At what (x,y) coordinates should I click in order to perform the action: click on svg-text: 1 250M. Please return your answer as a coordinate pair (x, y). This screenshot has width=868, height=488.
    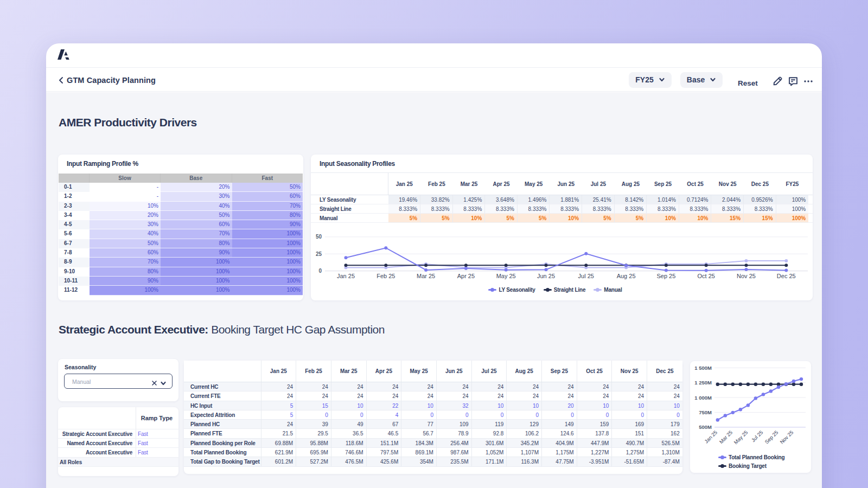
    Looking at the image, I should click on (703, 383).